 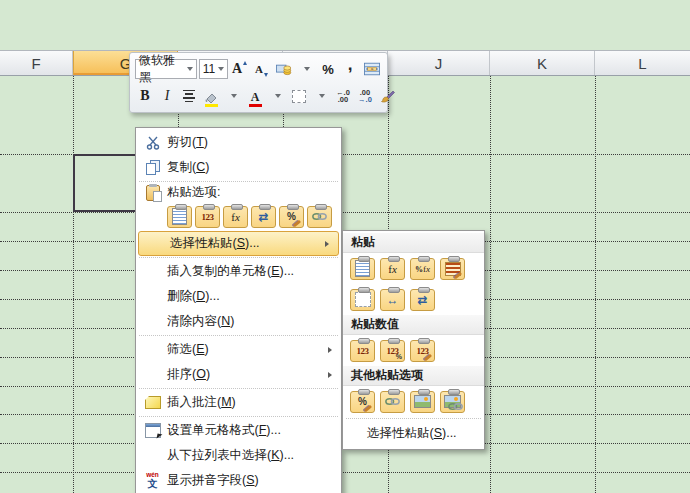 I want to click on shrink-font-button: A, so click(x=262, y=69).